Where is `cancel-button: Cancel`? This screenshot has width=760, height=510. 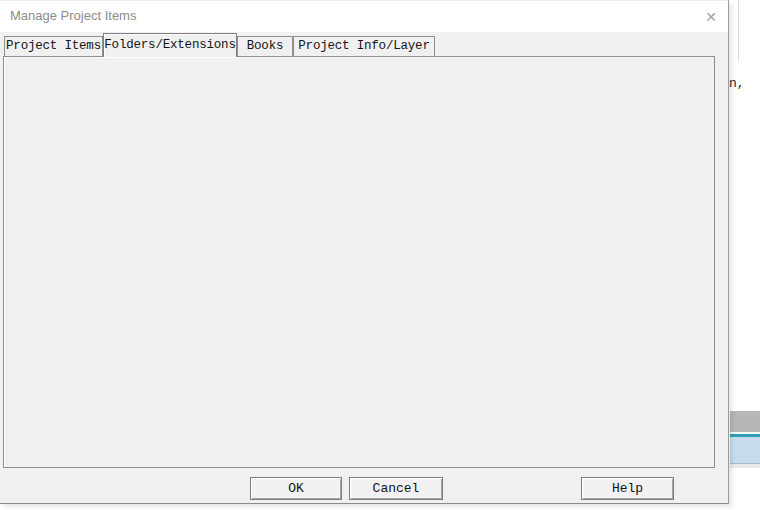 cancel-button: Cancel is located at coordinates (396, 488).